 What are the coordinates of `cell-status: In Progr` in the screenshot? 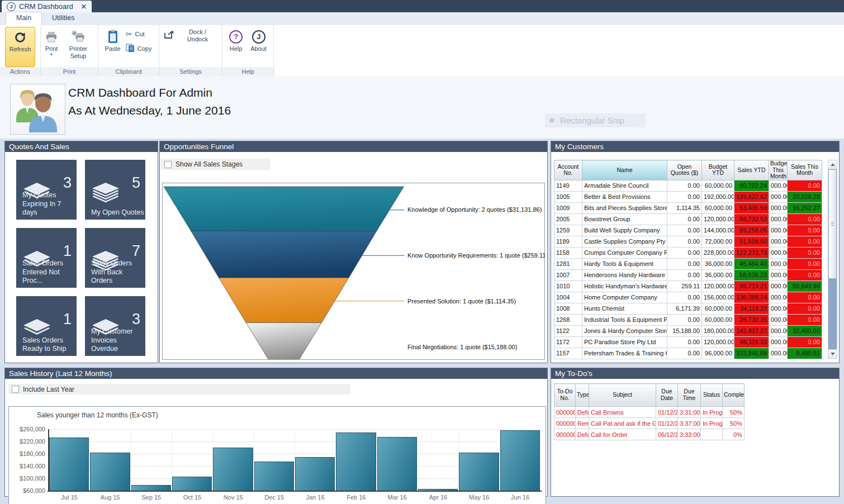 It's located at (712, 424).